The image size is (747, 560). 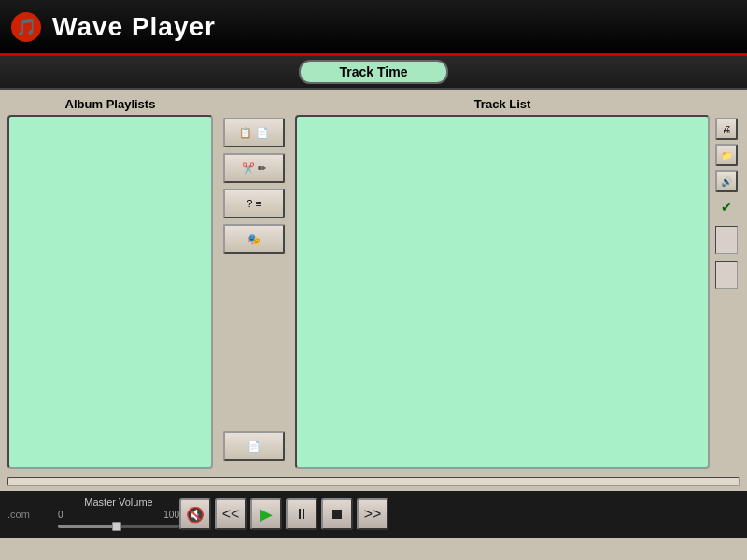 I want to click on play-button: ▶, so click(x=266, y=514).